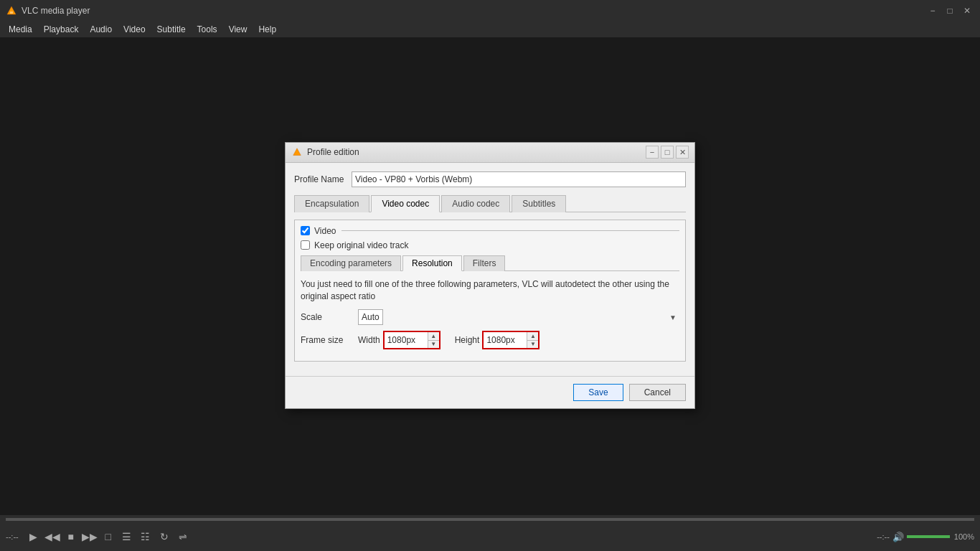 Image resolution: width=980 pixels, height=551 pixels. I want to click on sub-tab-resolution: Resolution, so click(432, 263).